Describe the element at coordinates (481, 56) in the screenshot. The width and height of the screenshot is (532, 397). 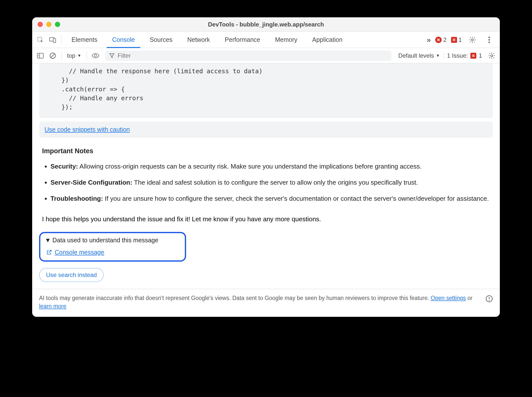
I see `issues-count: 1` at that location.